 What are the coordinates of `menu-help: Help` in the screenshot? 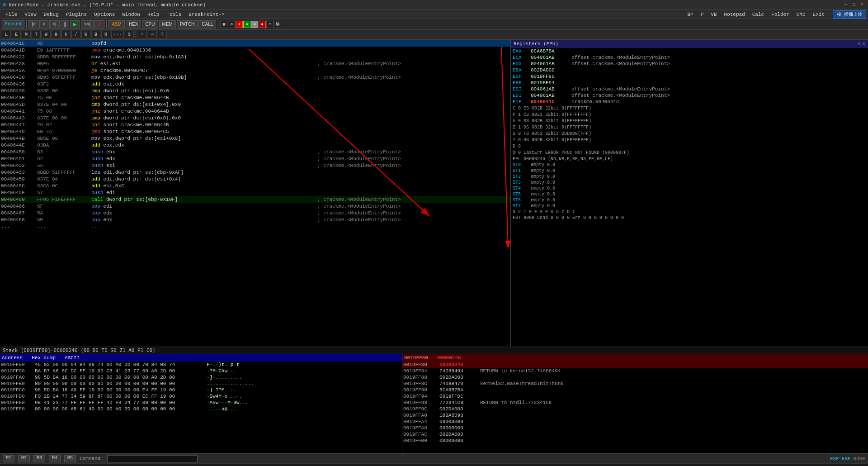 It's located at (153, 14).